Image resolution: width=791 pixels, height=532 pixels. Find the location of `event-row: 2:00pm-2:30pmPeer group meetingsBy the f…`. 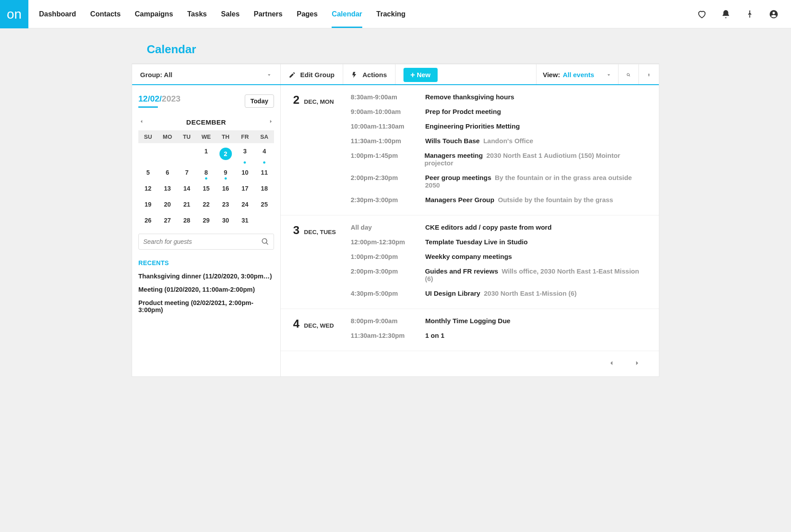

event-row: 2:00pm-2:30pmPeer group meetingsBy the f… is located at coordinates (499, 181).